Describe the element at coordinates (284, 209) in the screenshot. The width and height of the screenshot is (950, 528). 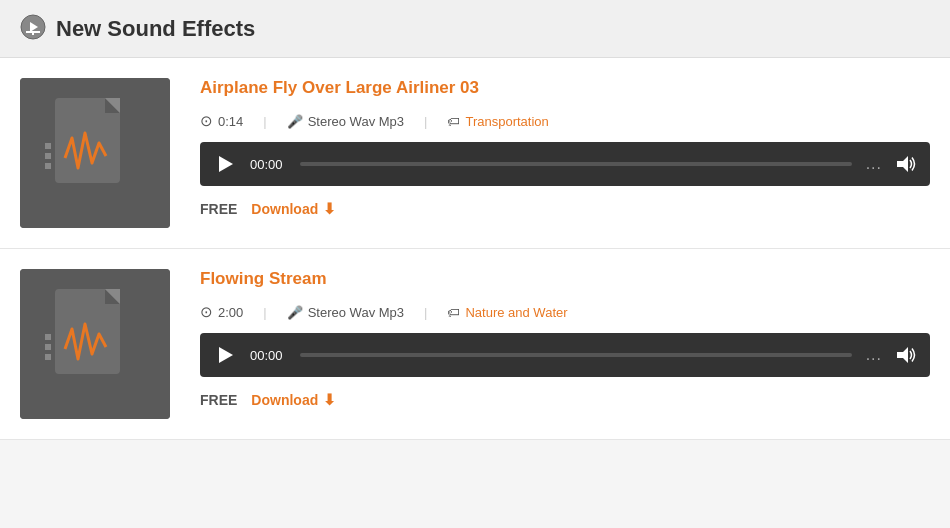
I see `download-label-1: Download` at that location.